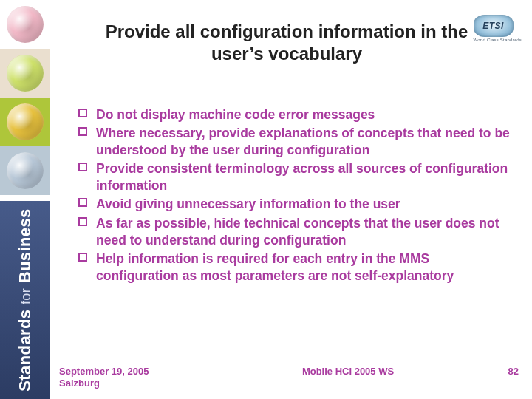  I want to click on bullet-item: Avoid giving unnecessary information to …, so click(292, 204).